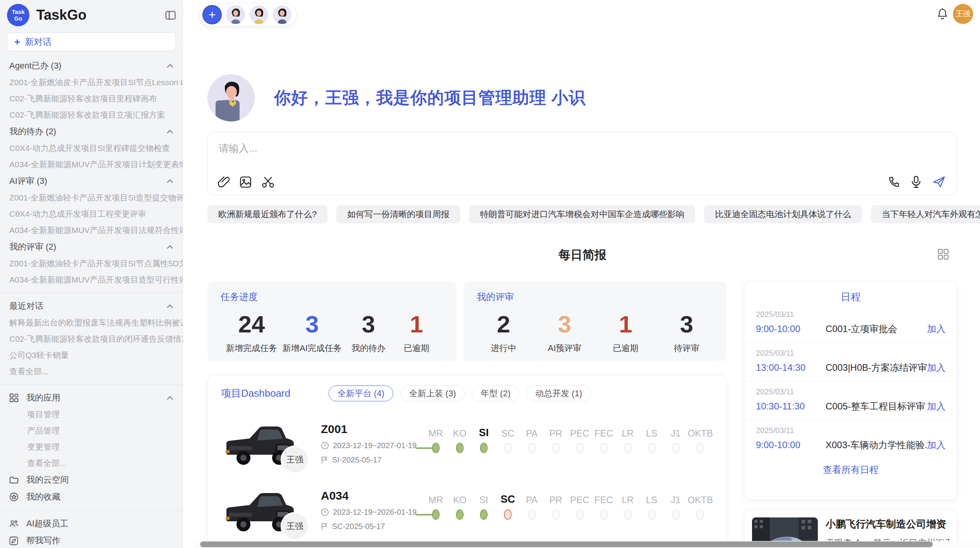  I want to click on section-title: Agent已办 (3), so click(36, 66).